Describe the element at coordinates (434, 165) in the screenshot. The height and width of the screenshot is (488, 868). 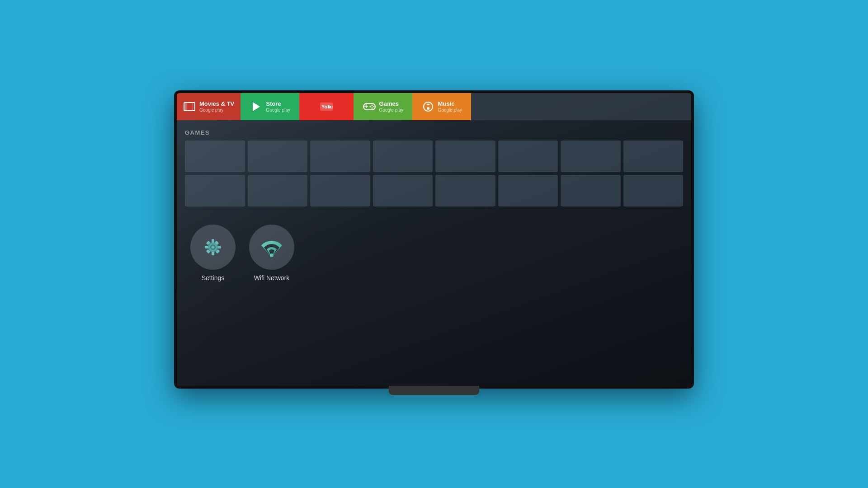
I see `games-section: GAMES` at that location.